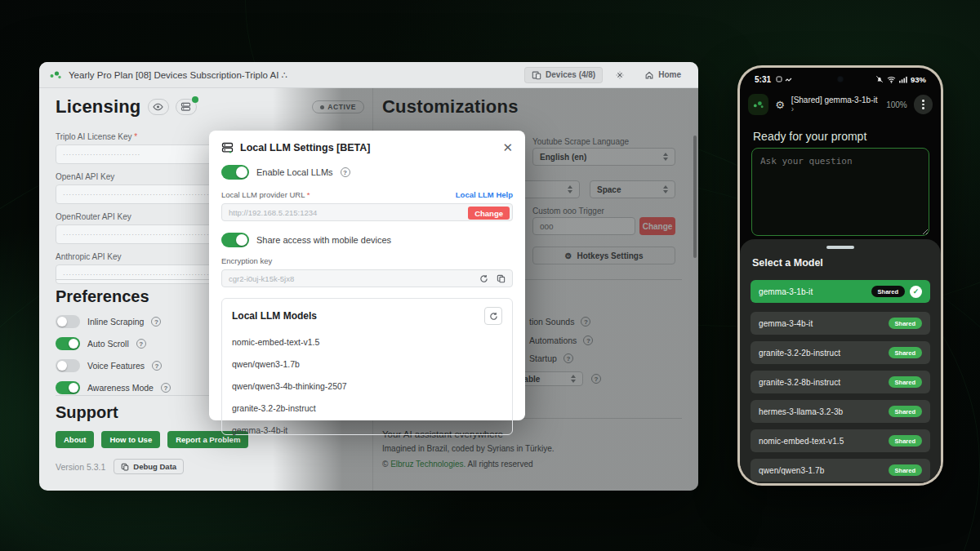 The width and height of the screenshot is (980, 551). I want to click on chevron-right-icon: ›, so click(792, 109).